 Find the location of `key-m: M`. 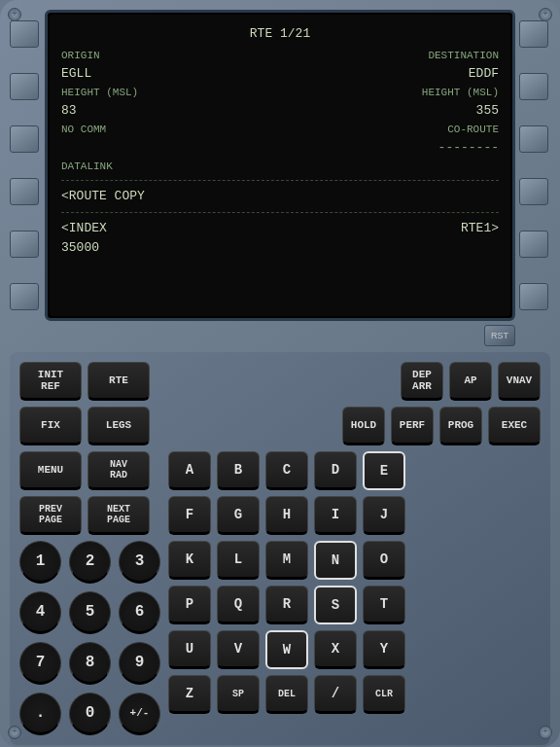

key-m: M is located at coordinates (287, 560).